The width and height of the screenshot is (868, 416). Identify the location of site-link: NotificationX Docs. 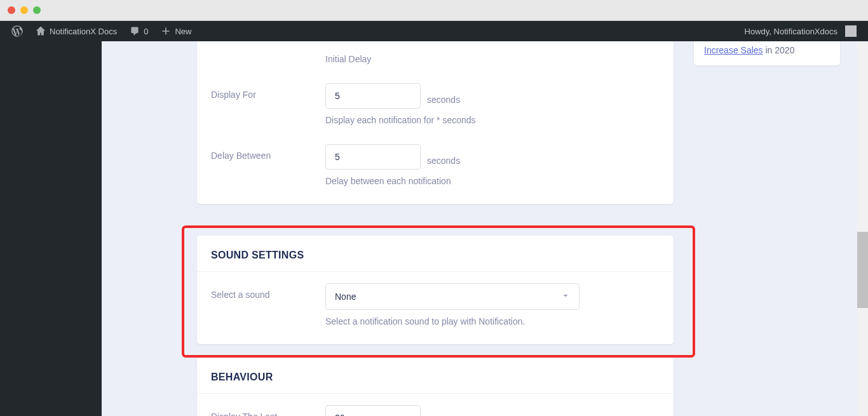
(76, 31).